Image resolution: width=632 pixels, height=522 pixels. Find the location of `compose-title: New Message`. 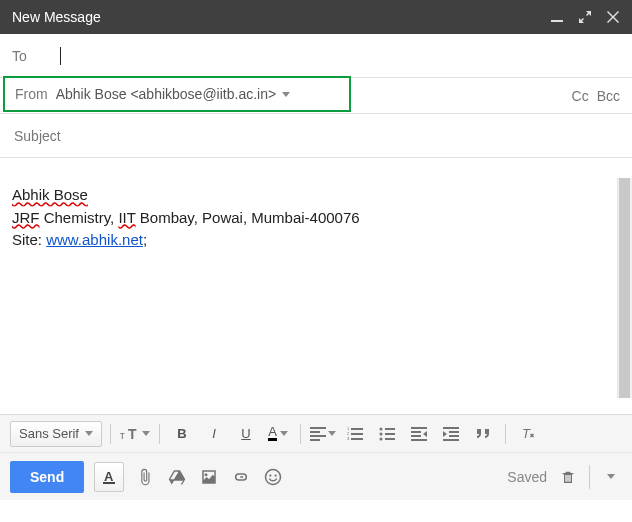

compose-title: New Message is located at coordinates (281, 17).